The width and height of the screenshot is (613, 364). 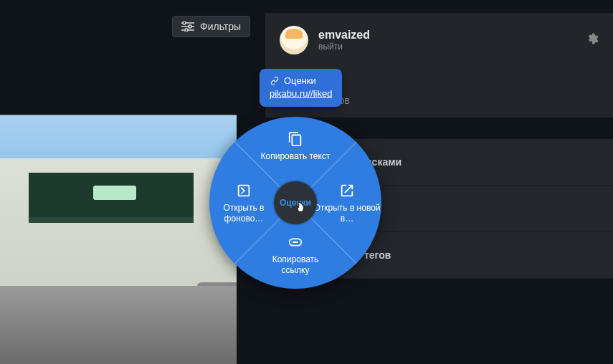 What do you see at coordinates (300, 208) in the screenshot?
I see `pointer-cursor-icon` at bounding box center [300, 208].